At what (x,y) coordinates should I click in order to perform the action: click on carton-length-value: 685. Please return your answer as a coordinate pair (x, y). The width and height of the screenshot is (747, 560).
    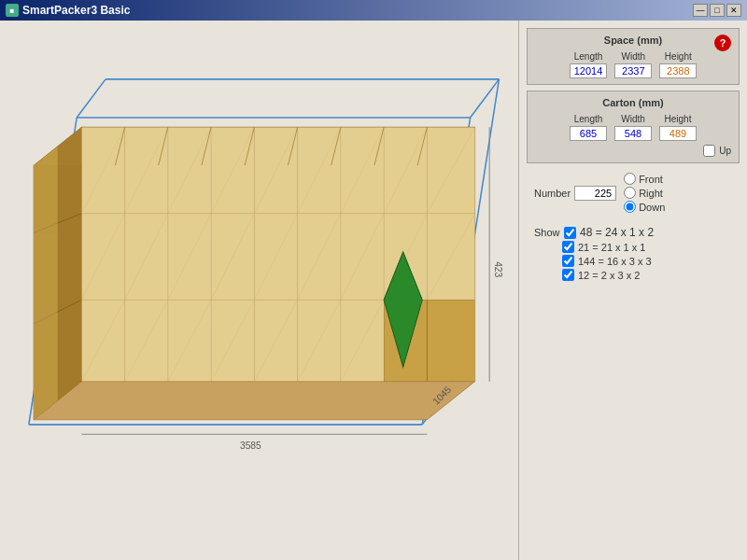
    Looking at the image, I should click on (588, 133).